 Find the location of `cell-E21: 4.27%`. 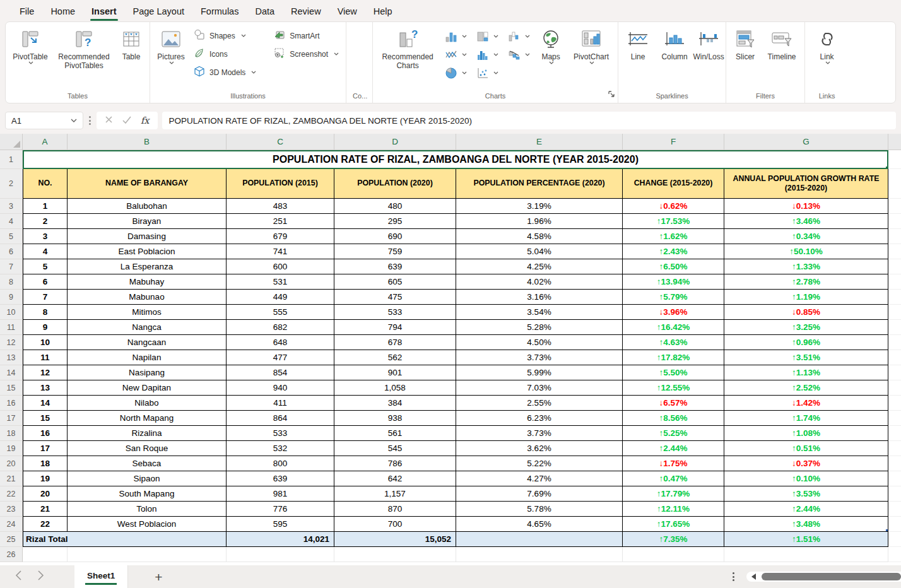

cell-E21: 4.27% is located at coordinates (539, 479).